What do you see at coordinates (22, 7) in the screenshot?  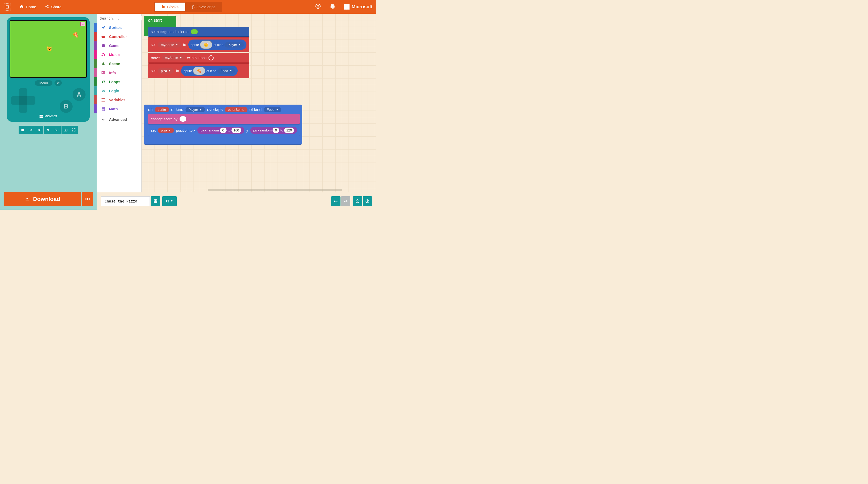 I see `home-icon` at bounding box center [22, 7].